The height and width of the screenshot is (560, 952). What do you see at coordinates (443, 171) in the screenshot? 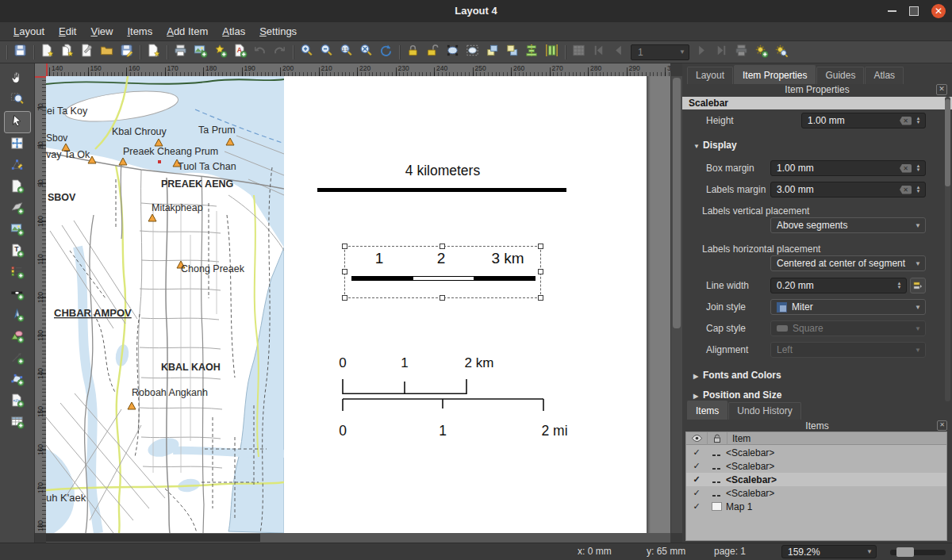
I see `scalebar-numeric-title: 4 kilometers` at bounding box center [443, 171].